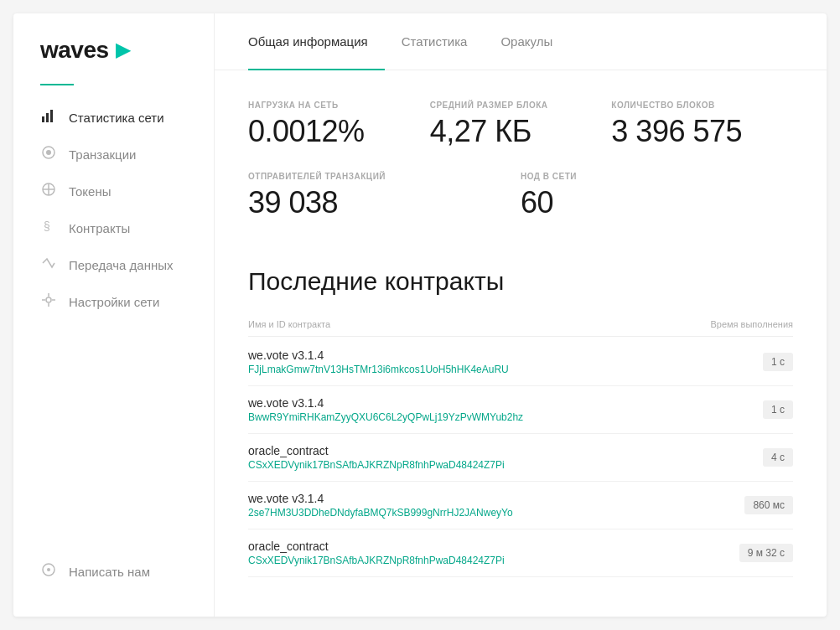 The height and width of the screenshot is (630, 840). What do you see at coordinates (317, 42) in the screenshot?
I see `tab-general: Общая информация` at bounding box center [317, 42].